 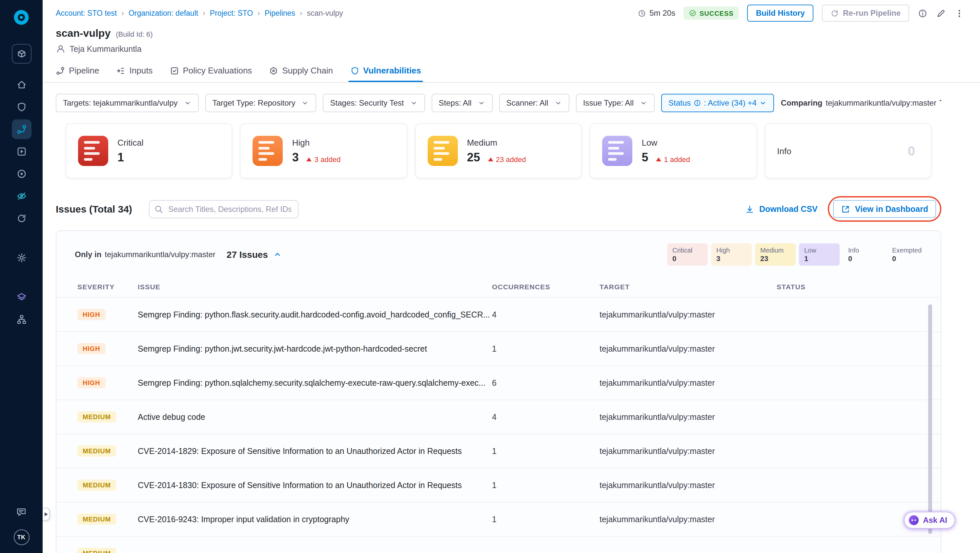 What do you see at coordinates (498, 545) in the screenshot?
I see `table-row: MEDIUM` at bounding box center [498, 545].